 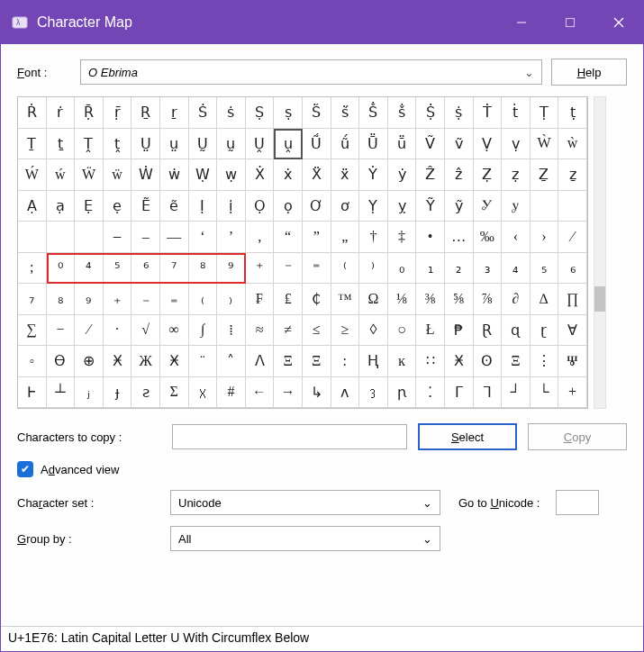 What do you see at coordinates (89, 362) in the screenshot?
I see `char-cell: ⊕` at bounding box center [89, 362].